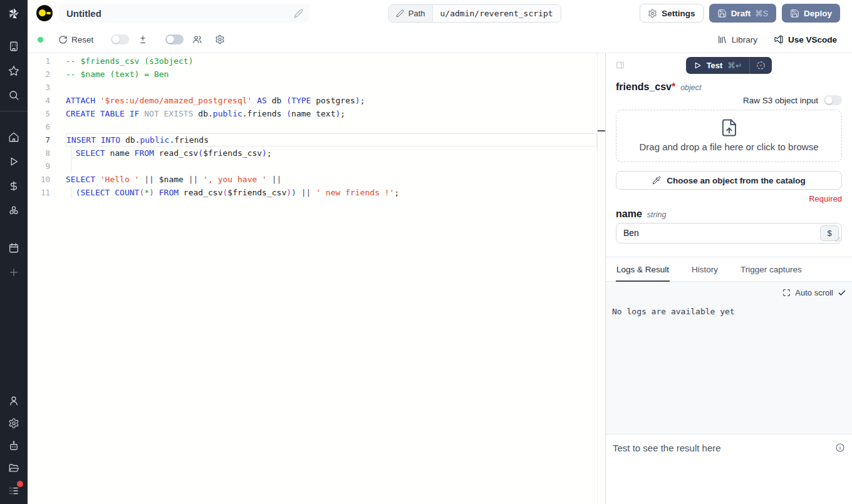 The width and height of the screenshot is (852, 504). Describe the element at coordinates (475, 14) in the screenshot. I see `path-editor: Path u/admin/reverent_script` at that location.